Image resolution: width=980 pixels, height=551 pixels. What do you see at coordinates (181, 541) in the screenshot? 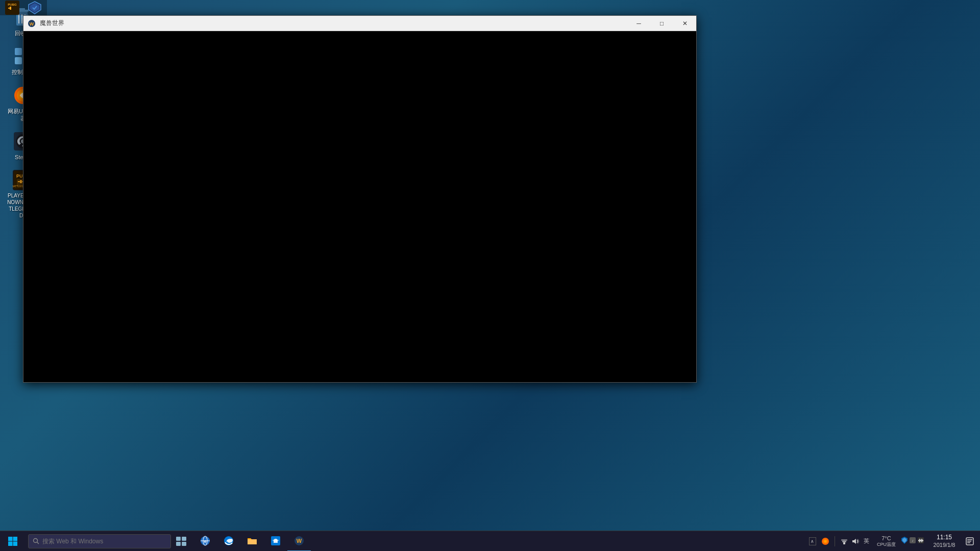
I see `task-view-button` at bounding box center [181, 541].